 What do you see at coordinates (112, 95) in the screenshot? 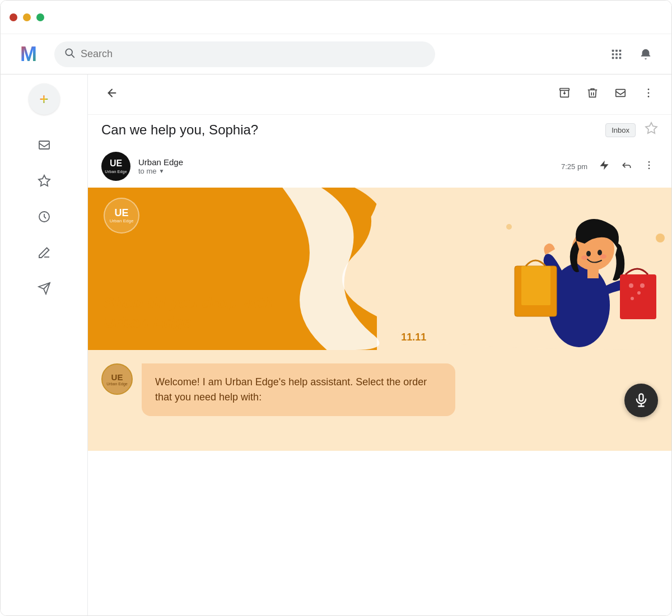
I see `back-button` at bounding box center [112, 95].